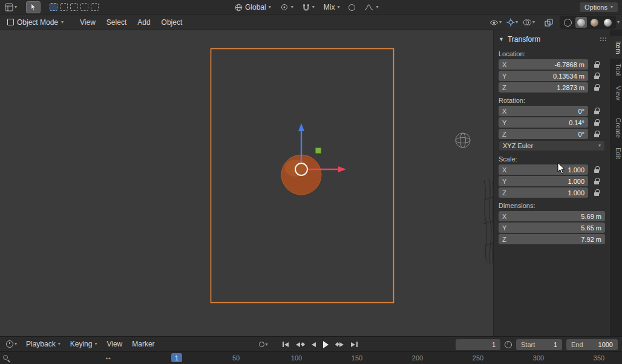  What do you see at coordinates (616, 47) in the screenshot?
I see `tab-item: Item` at bounding box center [616, 47].